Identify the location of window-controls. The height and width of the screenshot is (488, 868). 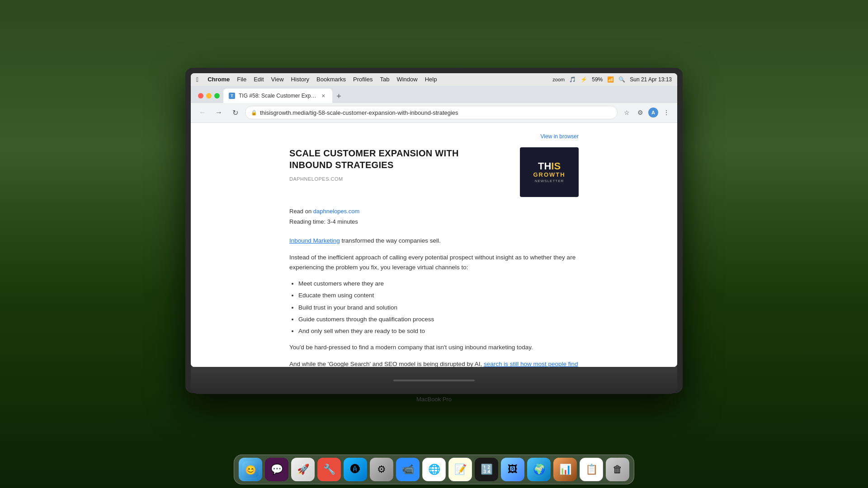
(209, 98).